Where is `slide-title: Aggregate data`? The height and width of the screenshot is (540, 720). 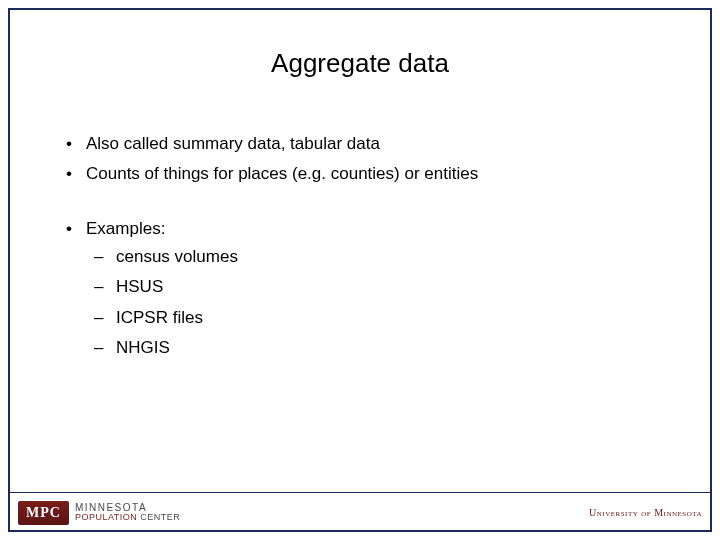
slide-title: Aggregate data is located at coordinates (360, 64).